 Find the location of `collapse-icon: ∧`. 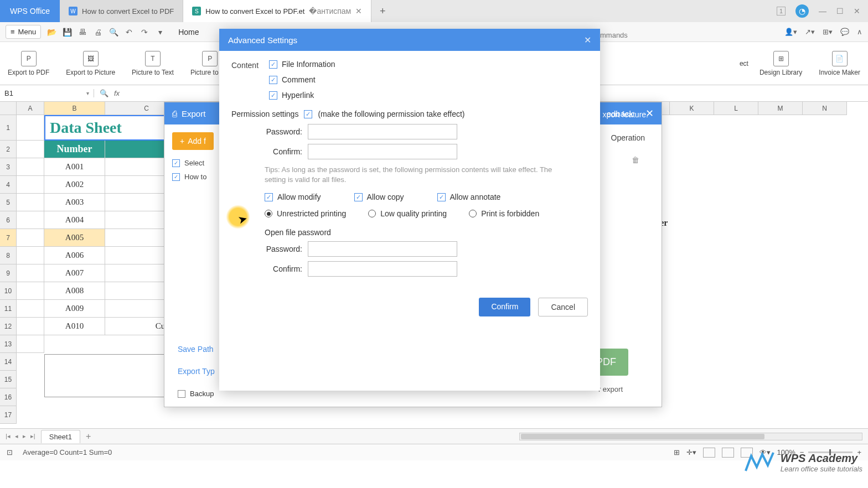

collapse-icon: ∧ is located at coordinates (860, 32).